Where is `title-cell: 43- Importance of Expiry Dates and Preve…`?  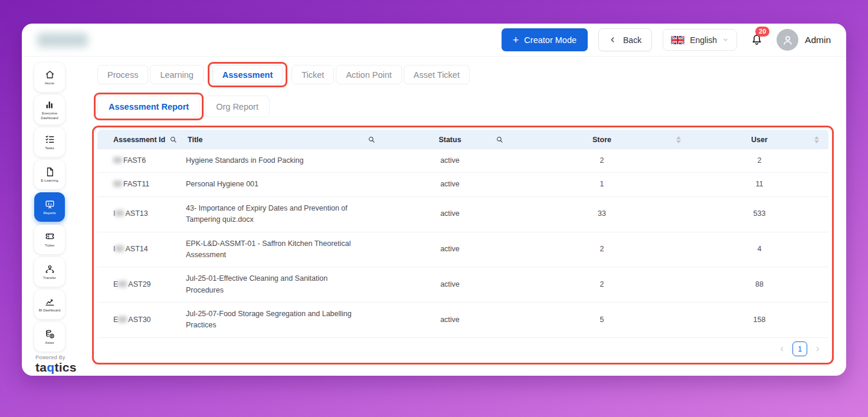 title-cell: 43- Importance of Expiry Dates and Preve… is located at coordinates (286, 215).